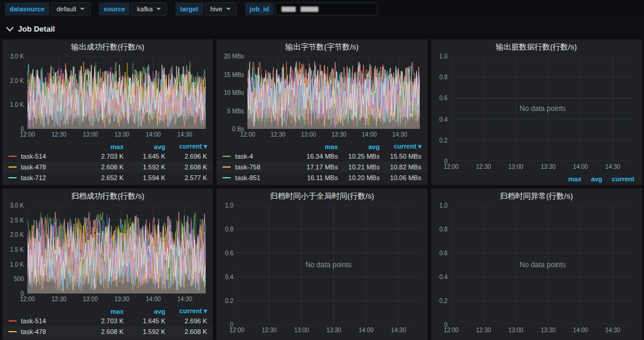 The height and width of the screenshot is (340, 644). What do you see at coordinates (322, 146) in the screenshot?
I see `legend-header: maxavgcurrent ▾` at bounding box center [322, 146].